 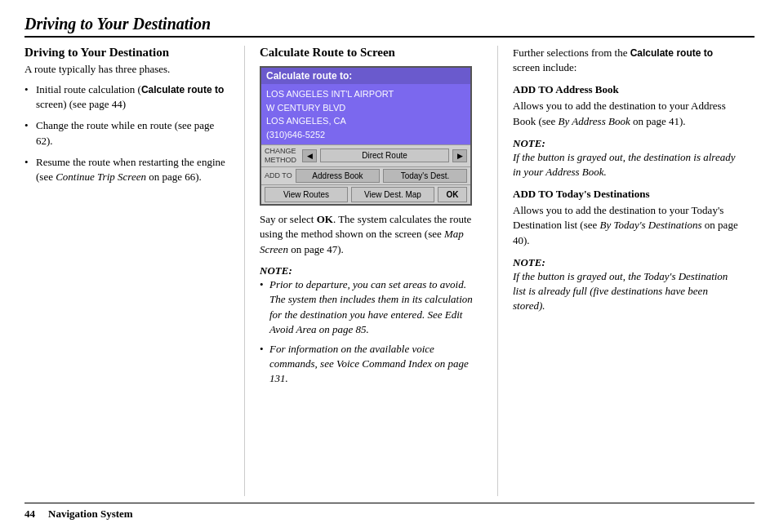 What do you see at coordinates (371, 364) in the screenshot?
I see `list-item: For information on the available voice c…` at bounding box center [371, 364].